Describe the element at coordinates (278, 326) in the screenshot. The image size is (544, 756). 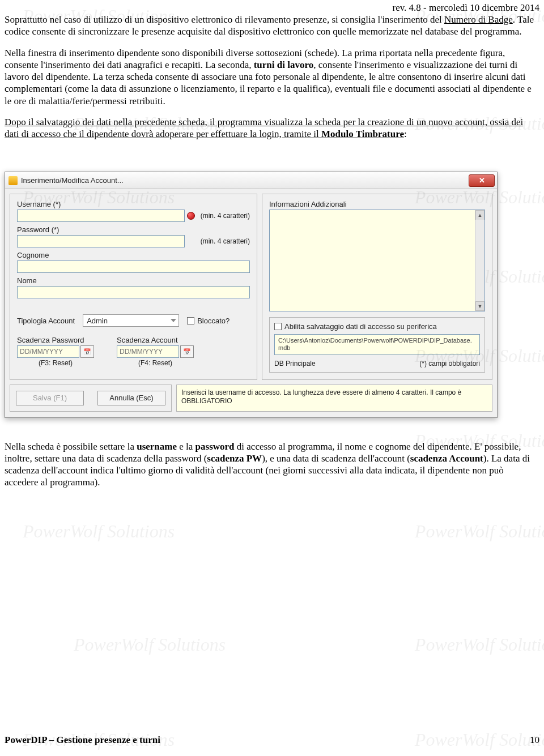
I see `save-periph-checkbox` at that location.